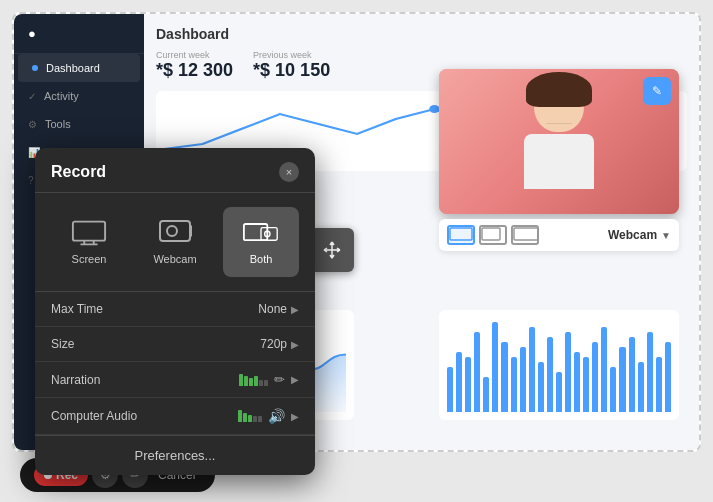 This screenshot has width=713, height=502. What do you see at coordinates (154, 309) in the screenshot?
I see `max-time-label: Max Time` at bounding box center [154, 309].